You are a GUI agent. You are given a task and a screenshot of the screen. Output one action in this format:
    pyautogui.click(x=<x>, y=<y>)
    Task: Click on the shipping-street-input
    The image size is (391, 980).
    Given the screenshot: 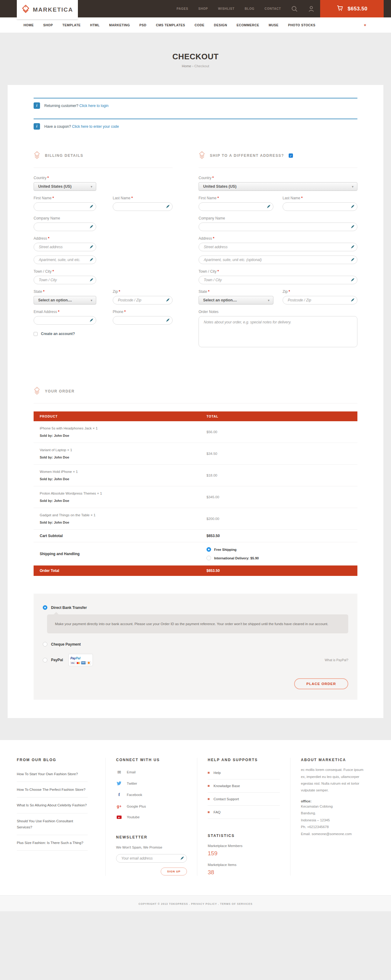 What is the action you would take?
    pyautogui.click(x=278, y=247)
    